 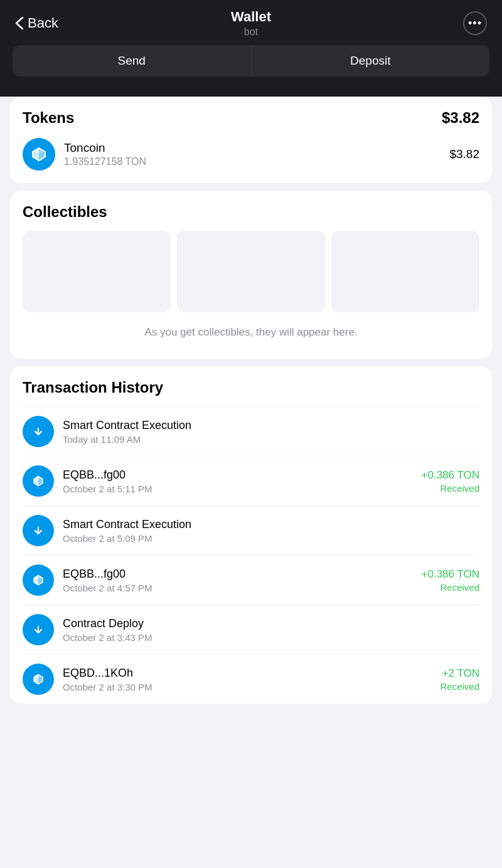 What do you see at coordinates (251, 388) in the screenshot?
I see `tx-title: Transaction History` at bounding box center [251, 388].